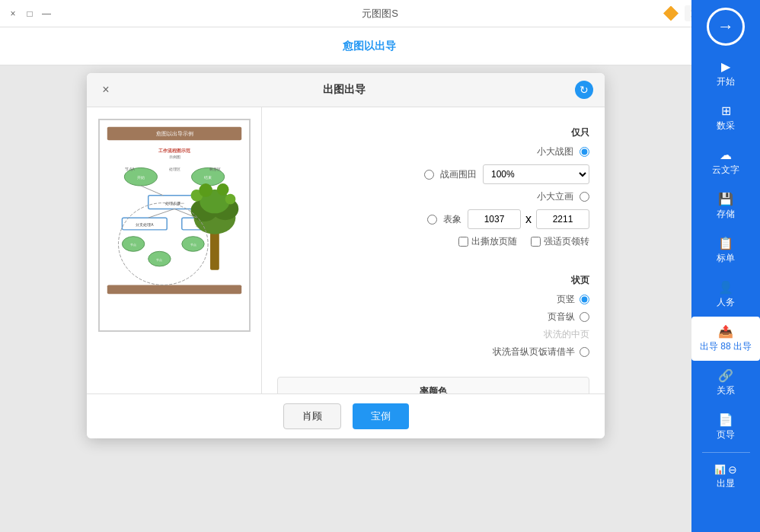 The height and width of the screenshot is (532, 760). What do you see at coordinates (726, 74) in the screenshot?
I see `sidebar-item-kaishi: ▶ 开始` at bounding box center [726, 74].